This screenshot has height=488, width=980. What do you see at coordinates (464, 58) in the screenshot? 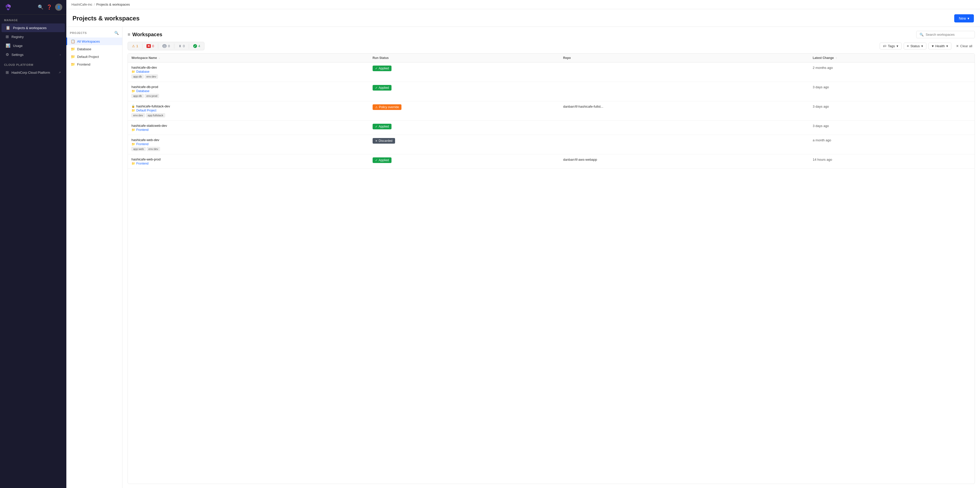
I see `col-status: Run Status` at bounding box center [464, 58].